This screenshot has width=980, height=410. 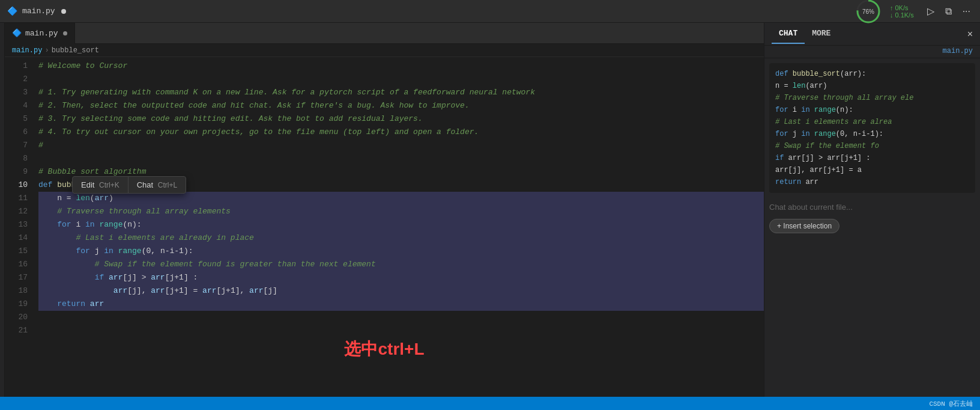 I want to click on close-right-panel-btn: ×, so click(x=970, y=34).